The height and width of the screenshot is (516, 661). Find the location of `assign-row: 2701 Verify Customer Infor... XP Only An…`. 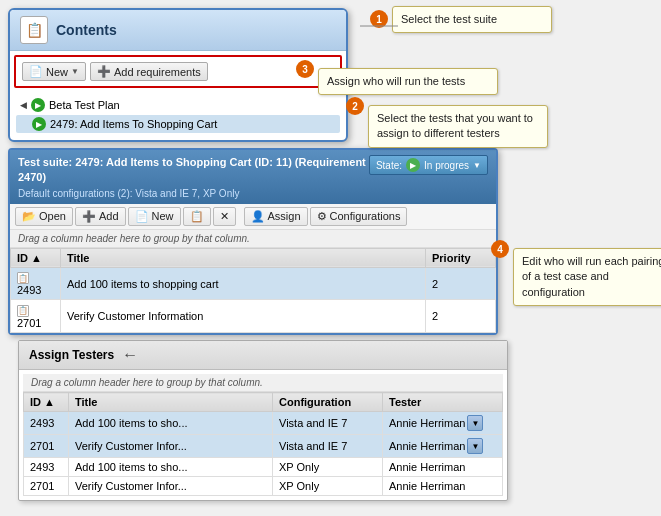

assign-row: 2701 Verify Customer Infor... XP Only An… is located at coordinates (264, 486).